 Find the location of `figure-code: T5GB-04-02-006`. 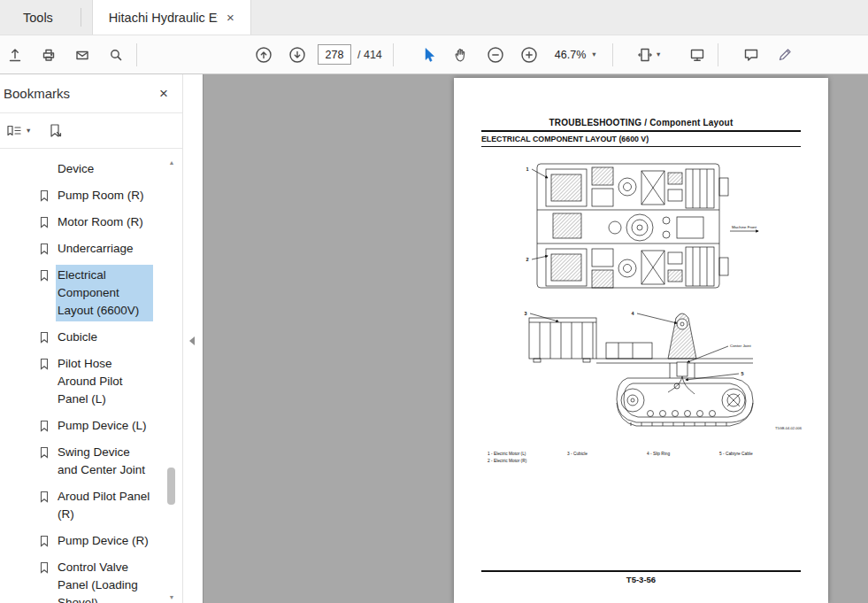

figure-code: T5GB-04-02-006 is located at coordinates (789, 429).